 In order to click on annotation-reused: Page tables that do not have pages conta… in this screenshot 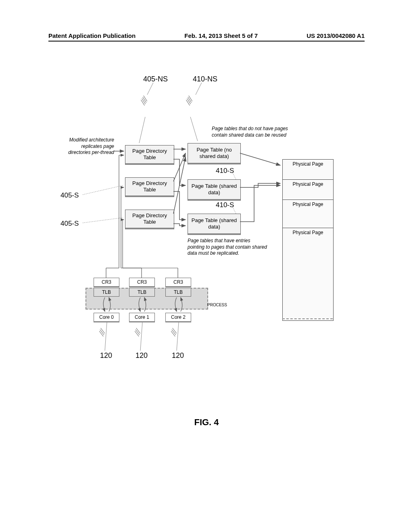, I will do `click(254, 132)`.